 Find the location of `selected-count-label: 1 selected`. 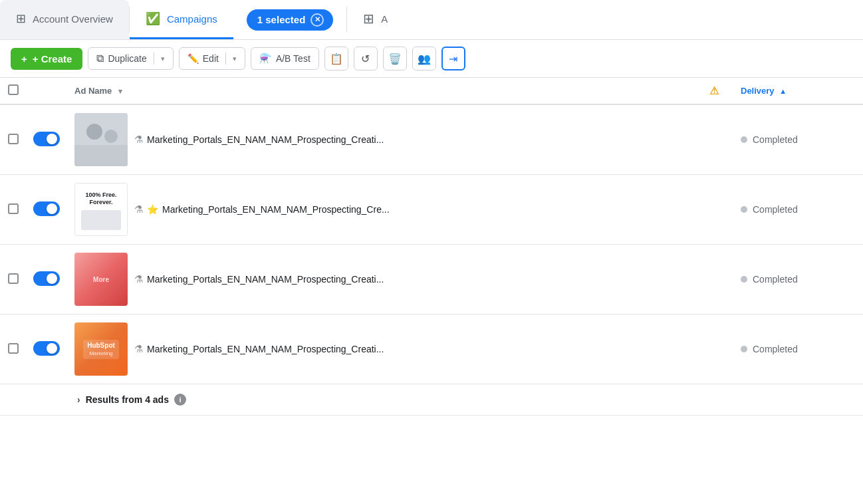

selected-count-label: 1 selected is located at coordinates (282, 20).